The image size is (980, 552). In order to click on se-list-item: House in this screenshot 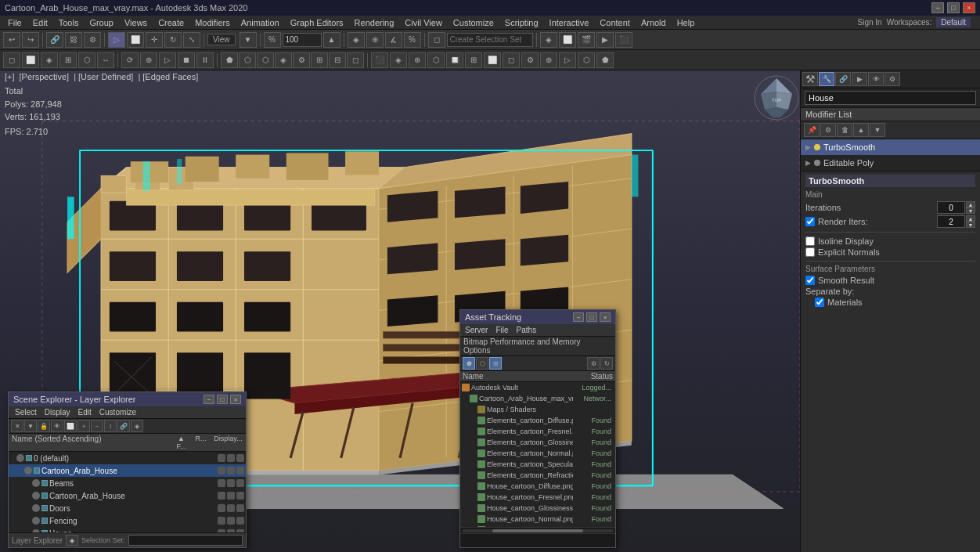, I will do `click(127, 529)`.